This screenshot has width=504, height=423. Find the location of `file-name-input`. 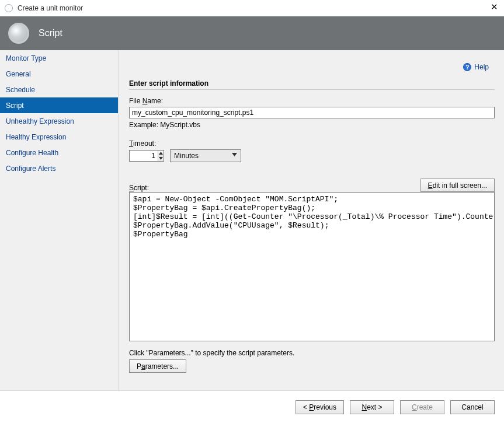

file-name-input is located at coordinates (312, 113).